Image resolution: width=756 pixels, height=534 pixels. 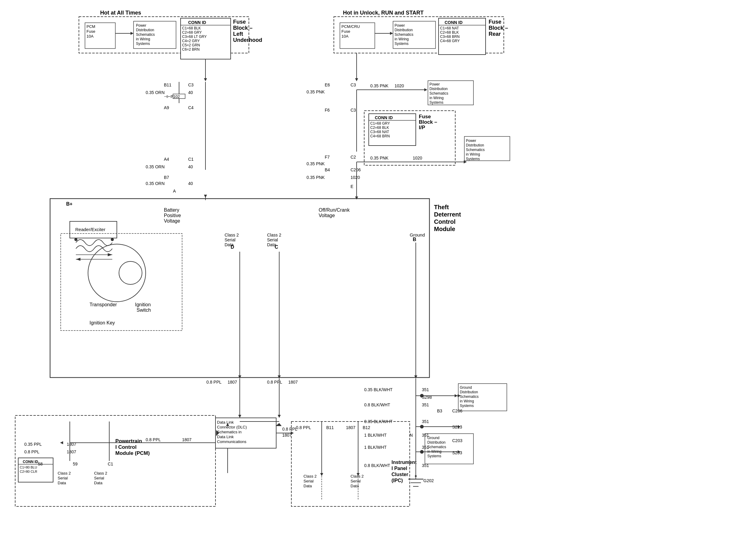 What do you see at coordinates (144, 310) in the screenshot?
I see `svg-text: Switch` at bounding box center [144, 310].